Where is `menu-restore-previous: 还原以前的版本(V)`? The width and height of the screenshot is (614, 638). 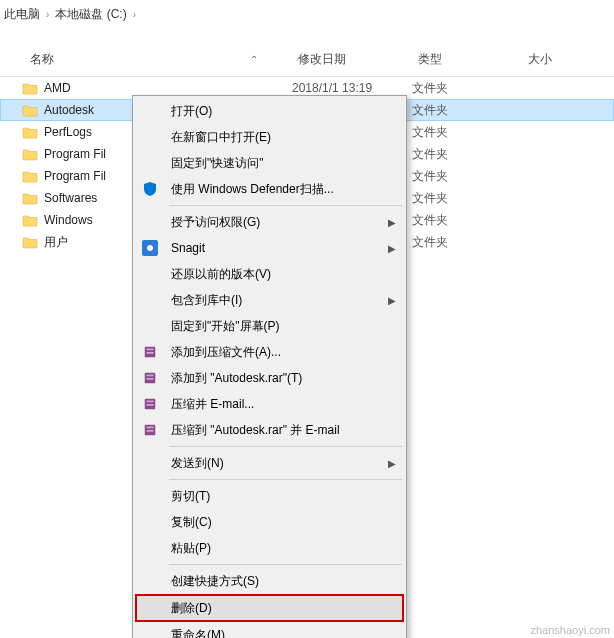 menu-restore-previous: 还原以前的版本(V) is located at coordinates (270, 274).